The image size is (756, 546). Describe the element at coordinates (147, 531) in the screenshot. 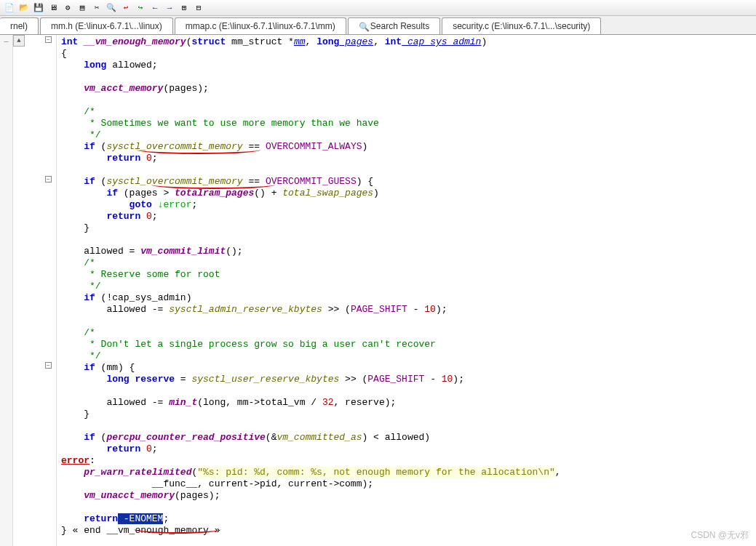

I see `code-token: « end __vm_enough_memory »` at that location.